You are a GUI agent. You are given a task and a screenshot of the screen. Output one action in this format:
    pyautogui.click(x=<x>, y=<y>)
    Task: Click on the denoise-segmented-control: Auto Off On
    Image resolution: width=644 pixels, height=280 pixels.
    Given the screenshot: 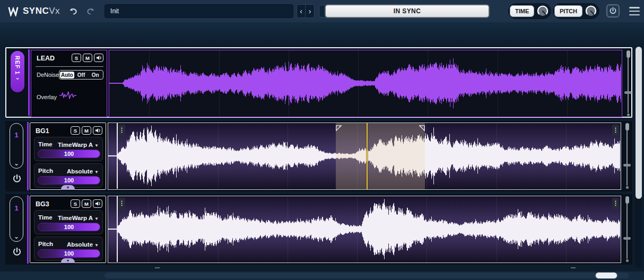 What is the action you would take?
    pyautogui.click(x=81, y=75)
    